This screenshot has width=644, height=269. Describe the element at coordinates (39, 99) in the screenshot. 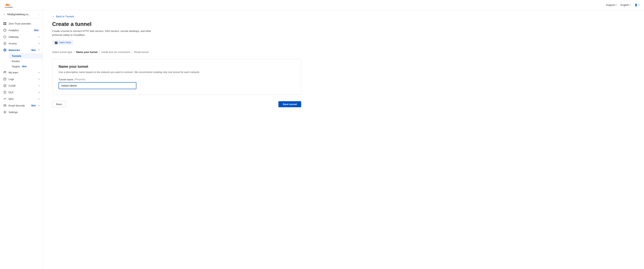

I see `dex-chevron-icon: ▾` at that location.